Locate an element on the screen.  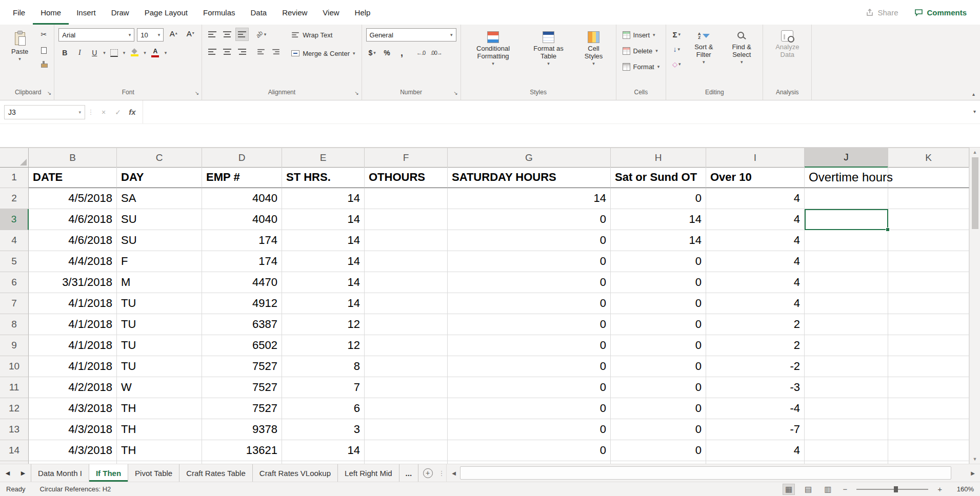
cell-H6: 0 is located at coordinates (658, 283).